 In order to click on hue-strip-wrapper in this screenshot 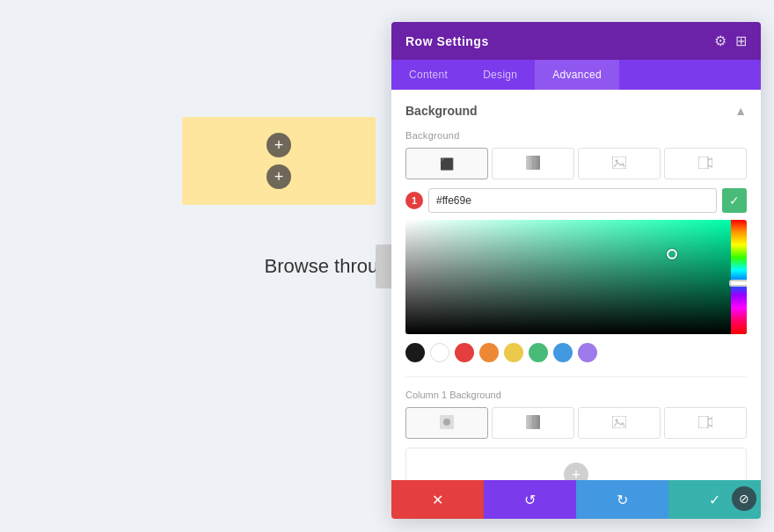, I will do `click(739, 277)`.